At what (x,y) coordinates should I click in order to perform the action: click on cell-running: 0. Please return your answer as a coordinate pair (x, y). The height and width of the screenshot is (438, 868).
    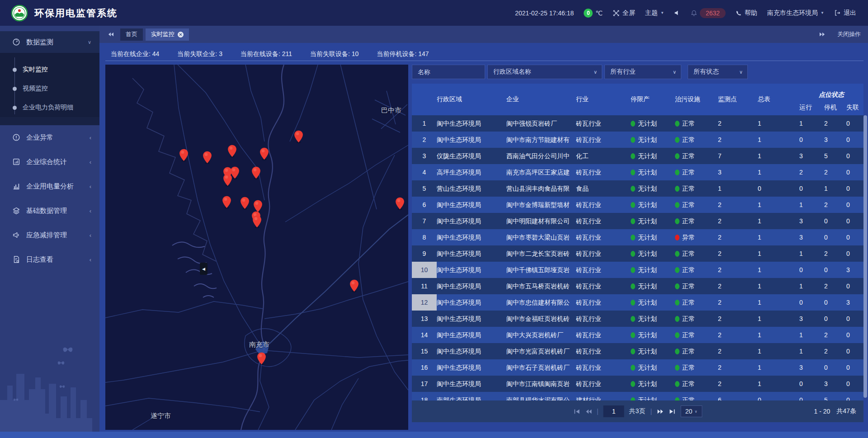
    Looking at the image, I should click on (812, 188).